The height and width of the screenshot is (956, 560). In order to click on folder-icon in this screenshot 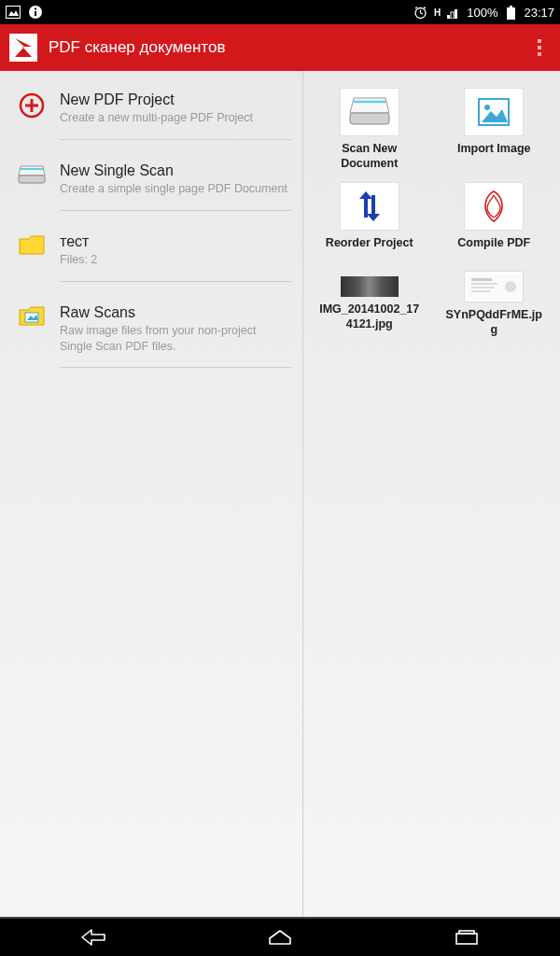, I will do `click(32, 250)`.